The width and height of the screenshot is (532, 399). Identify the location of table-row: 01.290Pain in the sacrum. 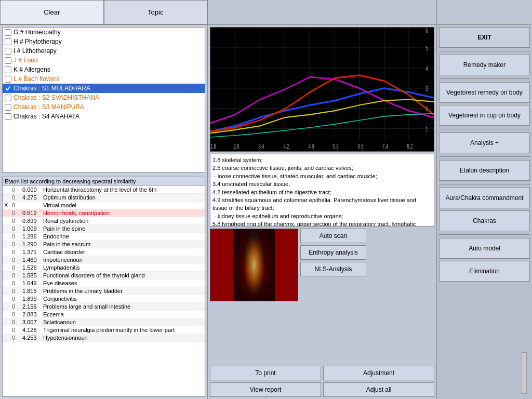
(104, 244).